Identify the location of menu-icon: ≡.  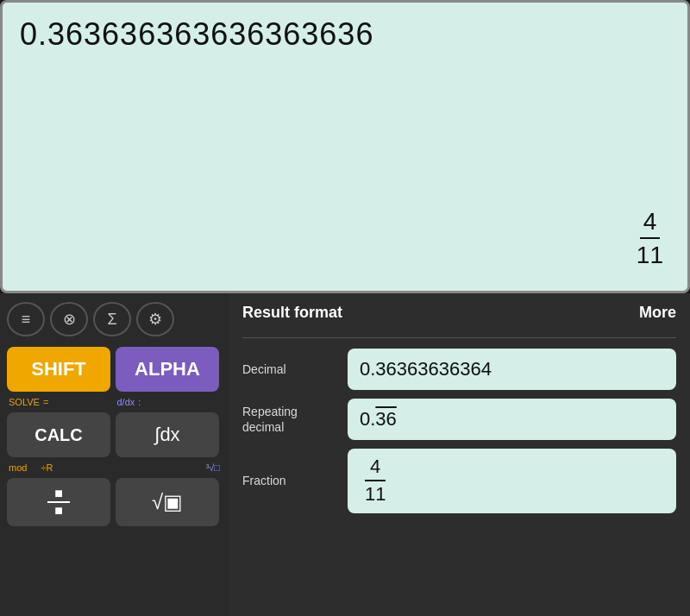
(26, 319).